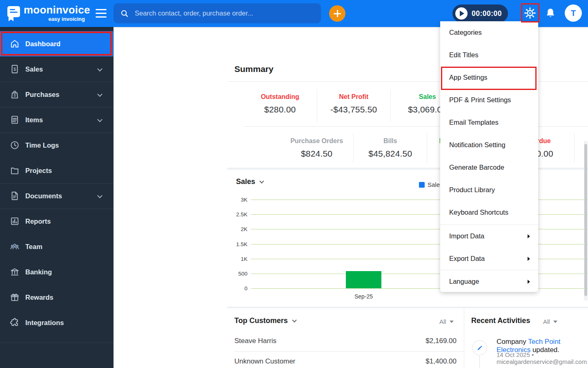 Image resolution: width=588 pixels, height=368 pixels. What do you see at coordinates (15, 247) in the screenshot?
I see `team-icon` at bounding box center [15, 247].